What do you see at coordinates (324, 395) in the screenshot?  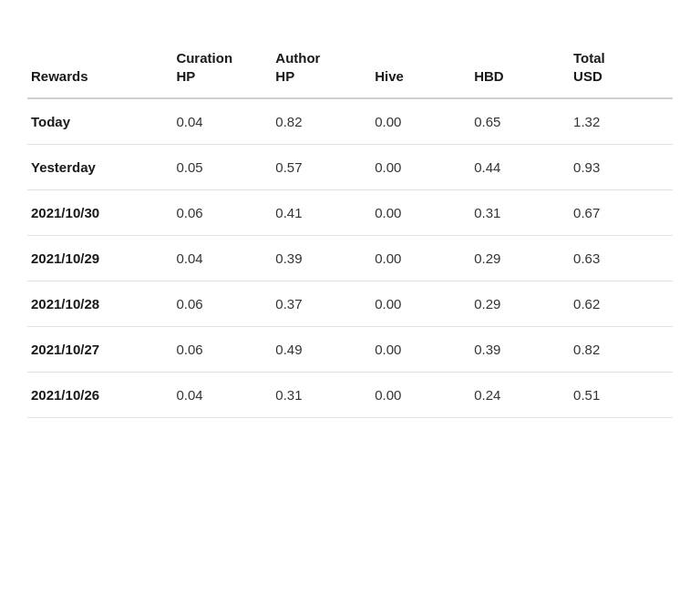 I see `cell-author_hp: 0.31` at bounding box center [324, 395].